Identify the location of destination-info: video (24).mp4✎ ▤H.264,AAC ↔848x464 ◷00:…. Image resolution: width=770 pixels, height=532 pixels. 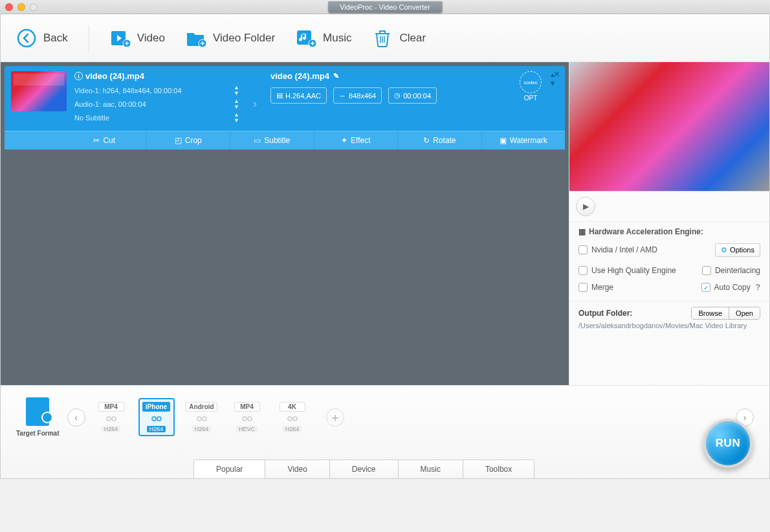
(388, 87).